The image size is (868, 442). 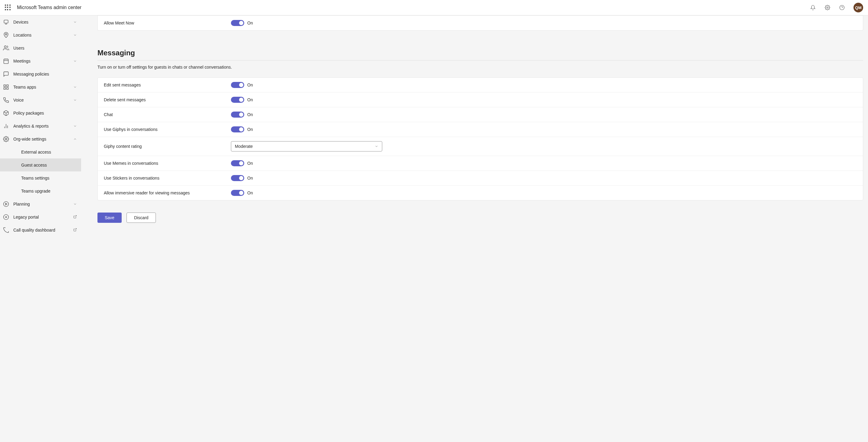 I want to click on notifications-icon, so click(x=813, y=7).